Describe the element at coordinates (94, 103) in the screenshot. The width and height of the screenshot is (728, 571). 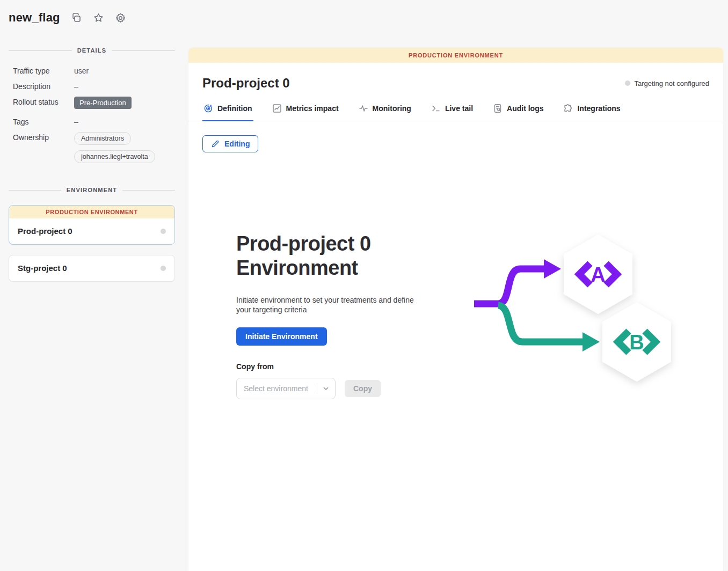
I see `detail-row-rollout-status: Rollout status Pre-Production` at that location.